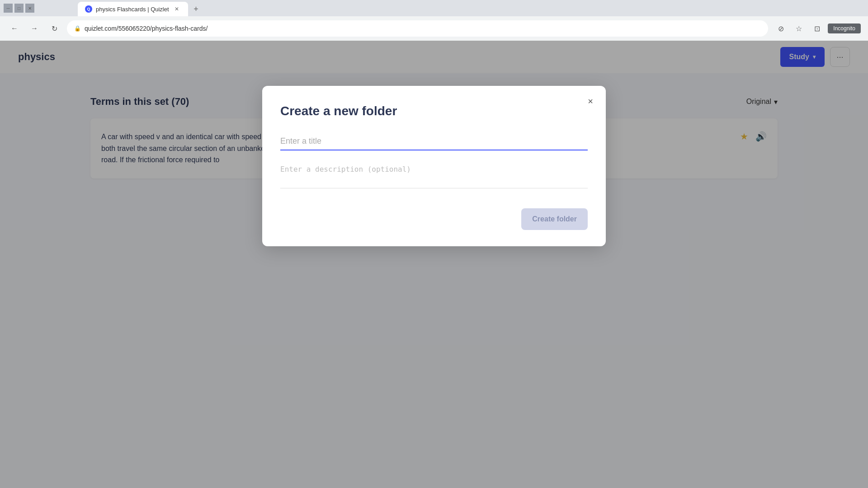  I want to click on extension-button: ⊡, so click(817, 28).